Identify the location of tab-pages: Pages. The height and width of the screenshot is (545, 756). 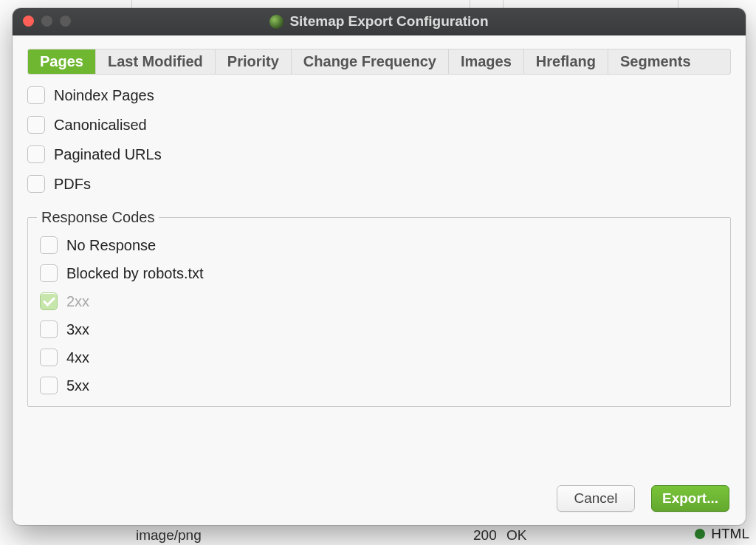
(62, 62).